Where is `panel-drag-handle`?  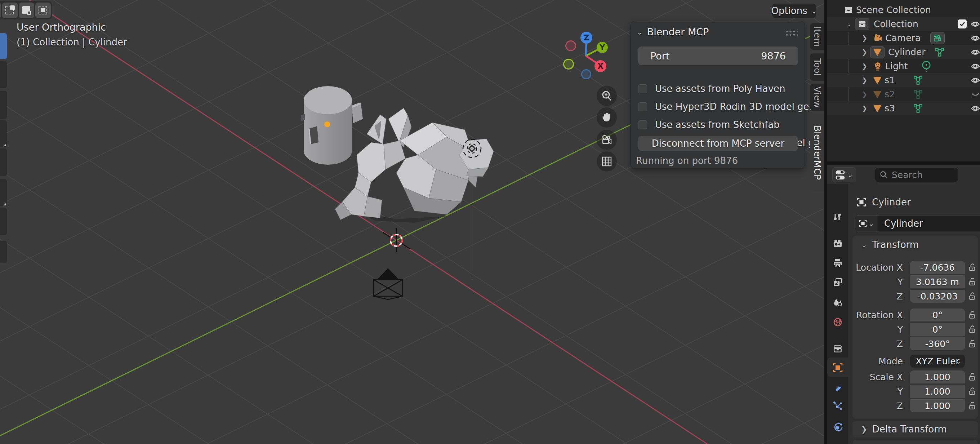 panel-drag-handle is located at coordinates (792, 33).